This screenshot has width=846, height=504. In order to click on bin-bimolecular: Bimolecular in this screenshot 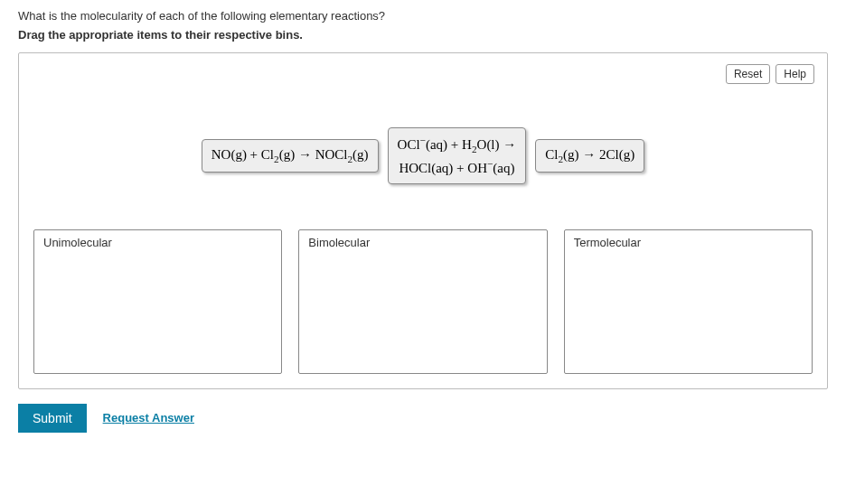, I will do `click(423, 302)`.